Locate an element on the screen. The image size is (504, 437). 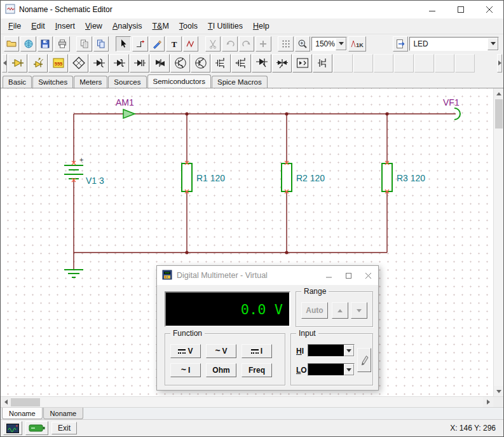
component-scroll-right is located at coordinates (500, 64).